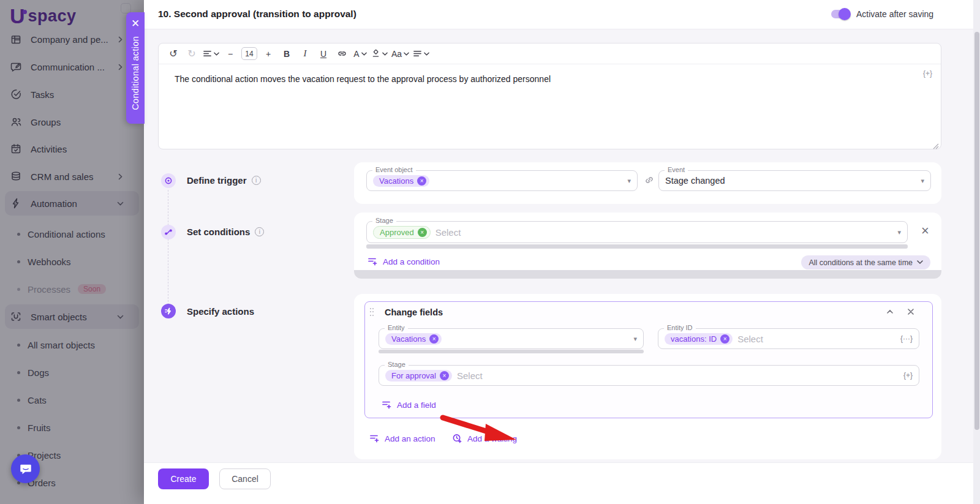  What do you see at coordinates (927, 73) in the screenshot?
I see `insert-variable-token: {+}` at bounding box center [927, 73].